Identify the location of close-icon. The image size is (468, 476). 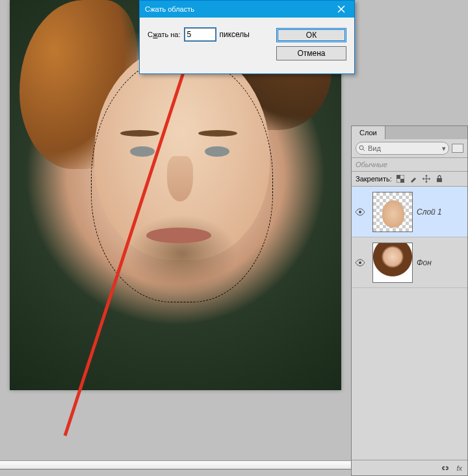
(341, 9).